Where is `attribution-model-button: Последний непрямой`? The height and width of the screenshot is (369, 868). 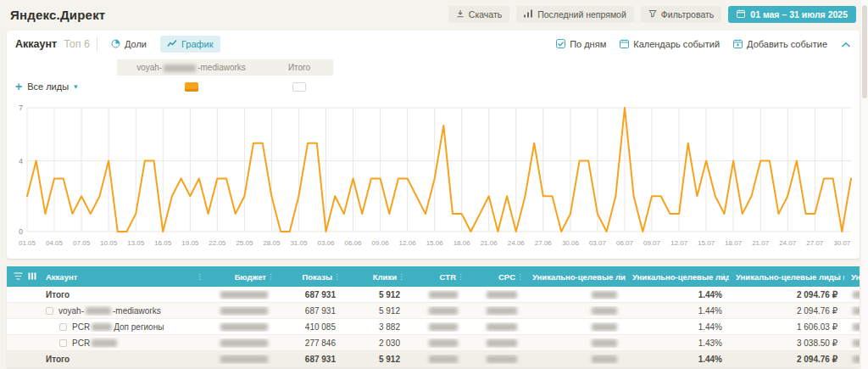 attribution-model-button: Последний непрямой is located at coordinates (575, 14).